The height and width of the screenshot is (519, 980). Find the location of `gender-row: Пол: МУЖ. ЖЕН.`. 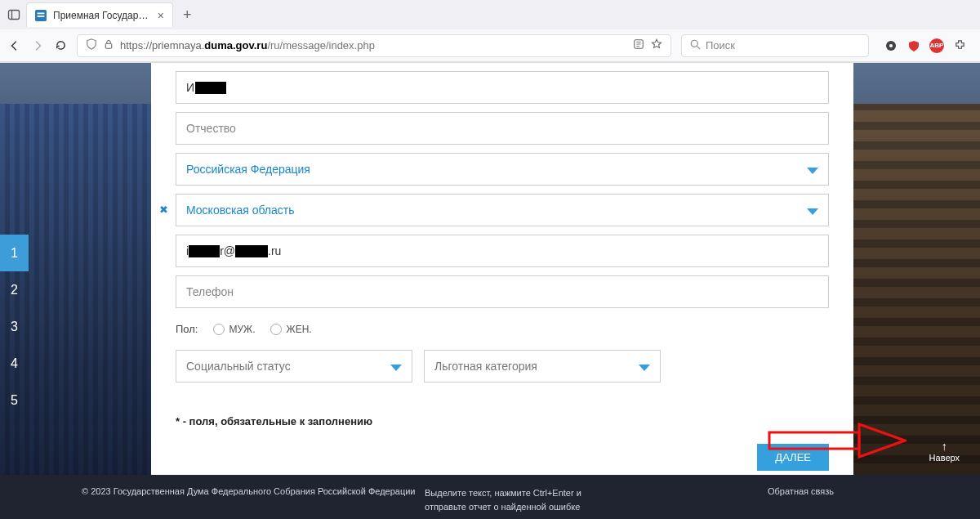

gender-row: Пол: МУЖ. ЖЕН. is located at coordinates (502, 329).